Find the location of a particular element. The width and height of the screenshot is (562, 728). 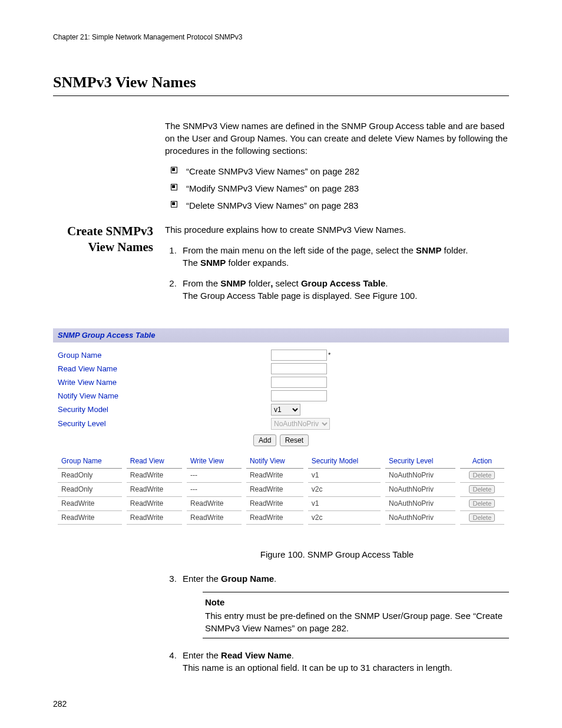

group-access-table: Group Name Read View Write View Notify V… is located at coordinates (281, 489).